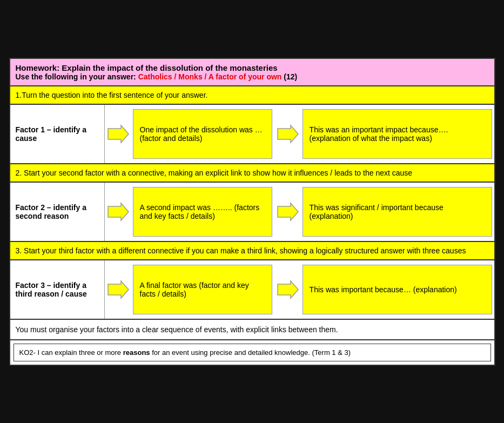 The image size is (504, 423). Describe the element at coordinates (252, 72) in the screenshot. I see `homework-header: Homework: Explain the impact of the diss…` at that location.